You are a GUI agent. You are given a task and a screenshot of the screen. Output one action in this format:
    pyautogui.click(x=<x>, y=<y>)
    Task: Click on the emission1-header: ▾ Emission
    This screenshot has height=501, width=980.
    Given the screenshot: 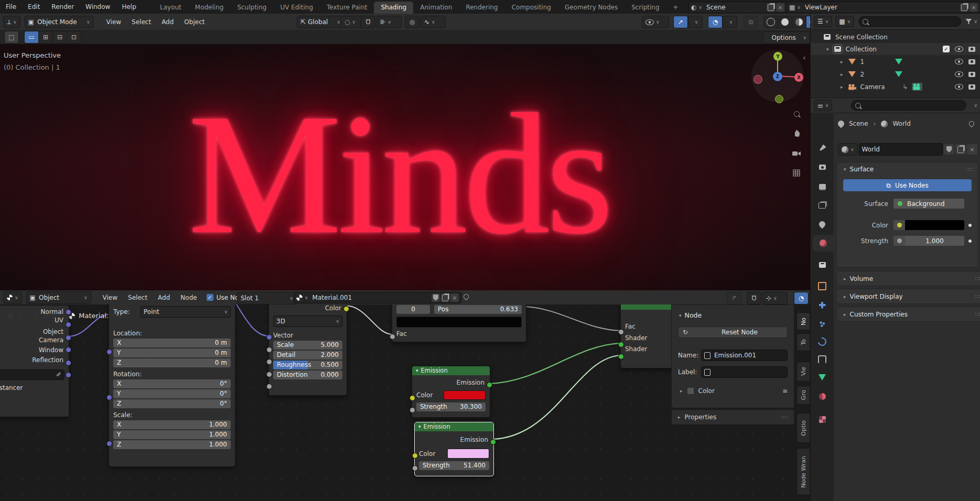 What is the action you would take?
    pyautogui.click(x=451, y=371)
    